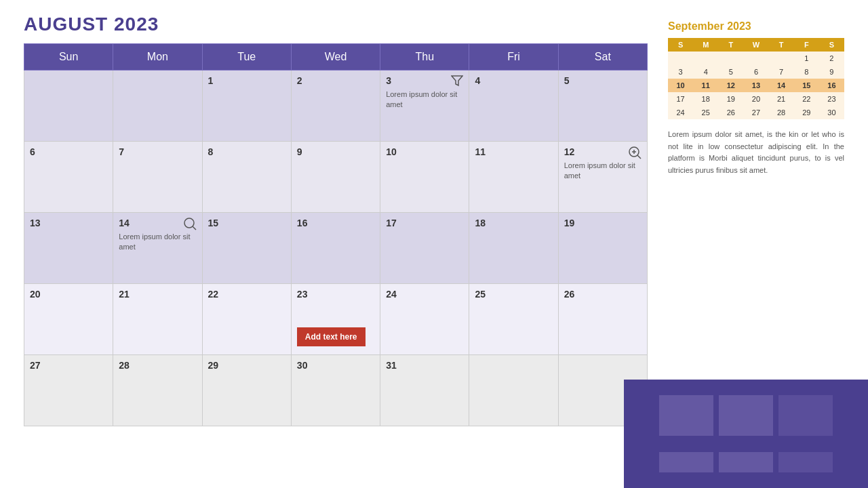 The height and width of the screenshot is (488, 868). What do you see at coordinates (570, 294) in the screenshot?
I see `day-number: 26` at bounding box center [570, 294].